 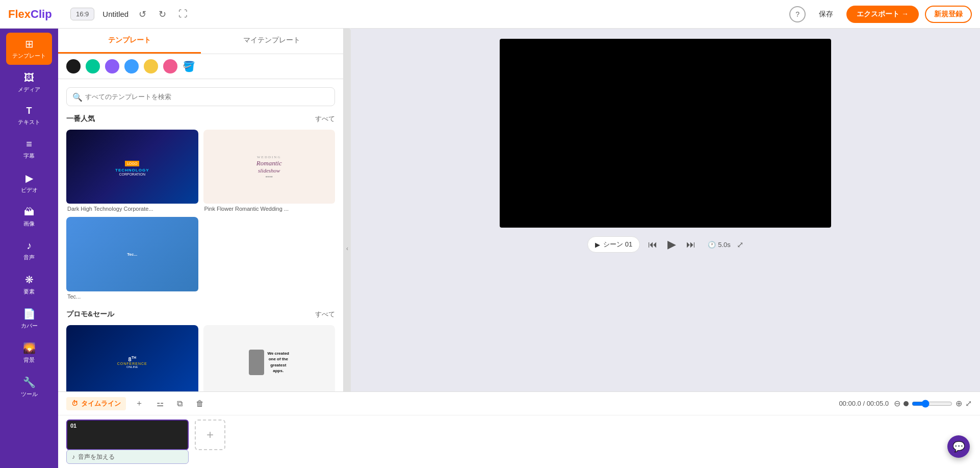 I want to click on timeline-label-button: ⏱ タイムライン, so click(x=96, y=404).